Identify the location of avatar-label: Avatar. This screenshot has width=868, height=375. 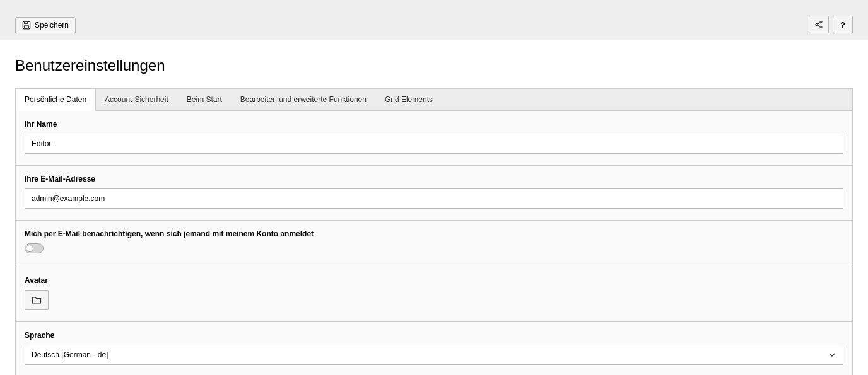
(434, 280).